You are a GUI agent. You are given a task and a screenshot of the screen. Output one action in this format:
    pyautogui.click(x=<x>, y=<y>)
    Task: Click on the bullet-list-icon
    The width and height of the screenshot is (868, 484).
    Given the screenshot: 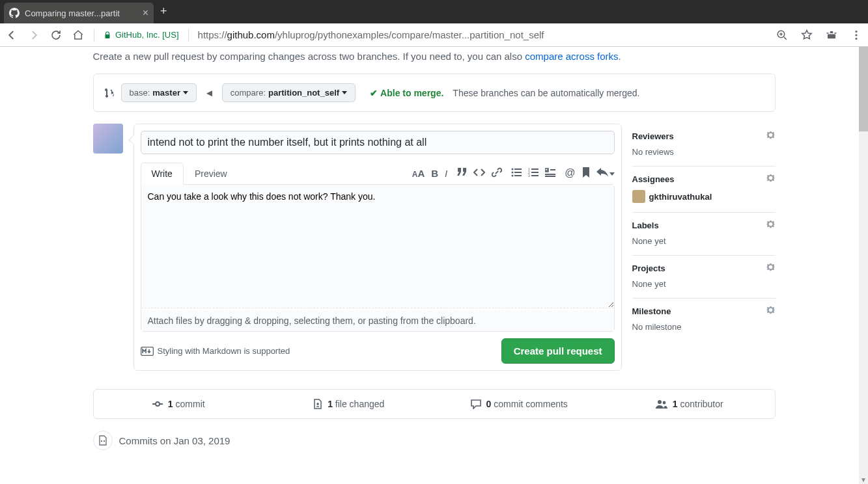 What is the action you would take?
    pyautogui.click(x=516, y=173)
    